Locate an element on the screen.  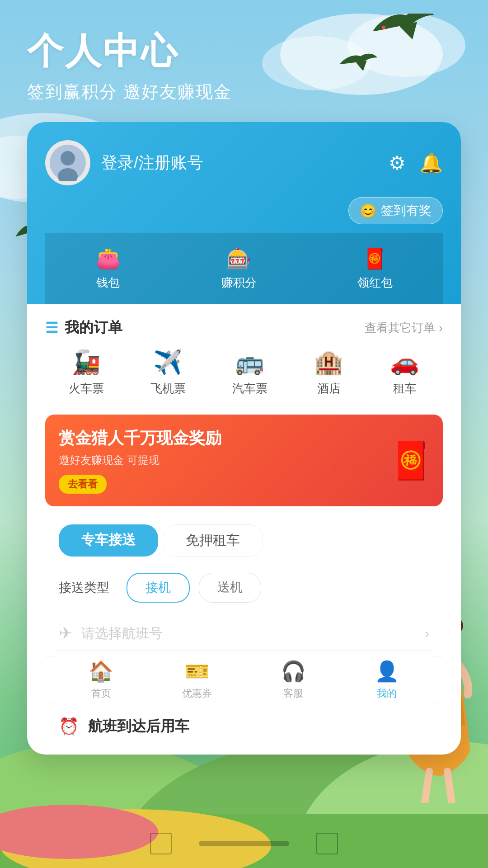
transfer-type-label: 接送类型 is located at coordinates (93, 588).